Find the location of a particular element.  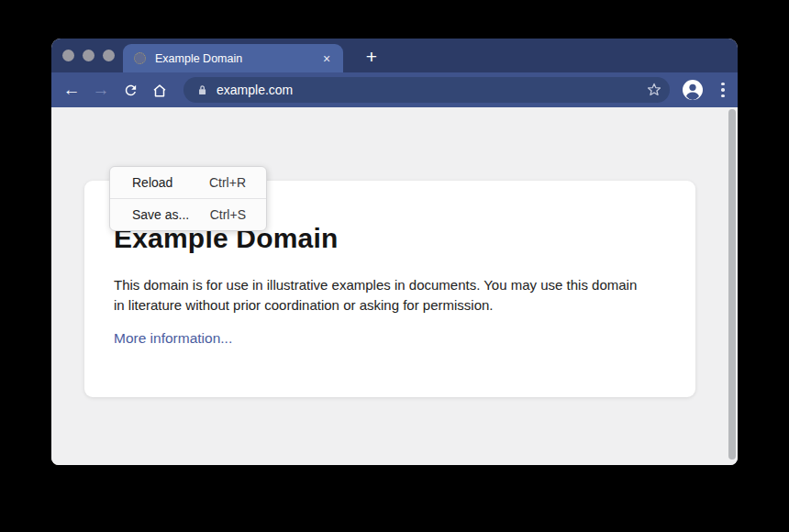

address-bar: example.com is located at coordinates (427, 90).